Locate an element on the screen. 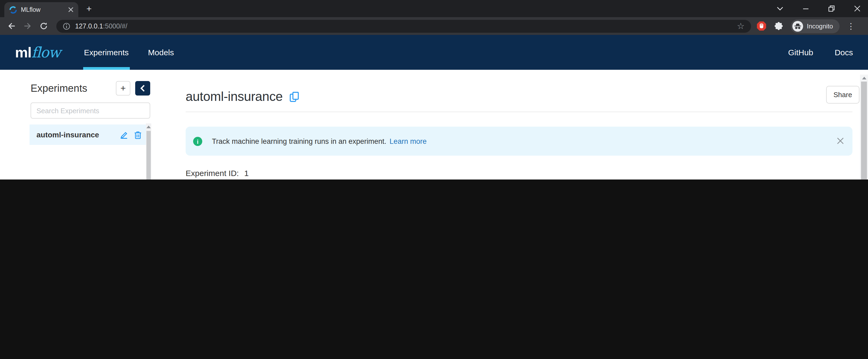  edit-experiment-icon is located at coordinates (124, 135).